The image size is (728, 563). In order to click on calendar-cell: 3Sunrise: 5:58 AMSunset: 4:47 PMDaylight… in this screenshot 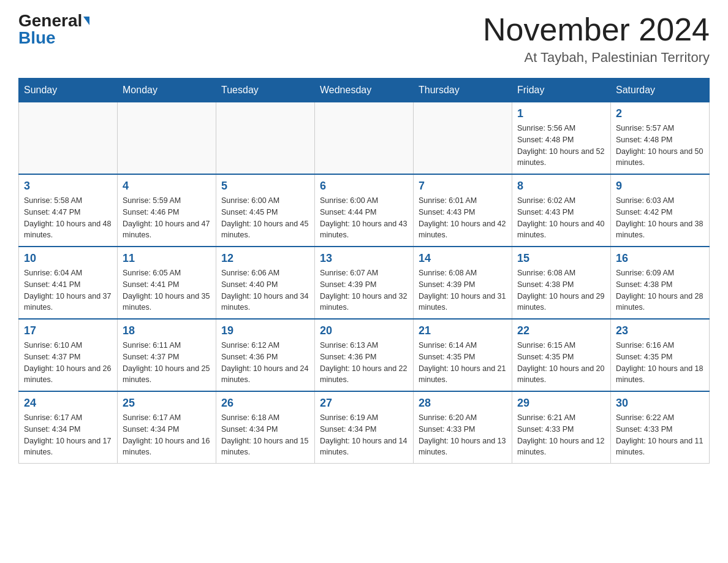, I will do `click(69, 210)`.